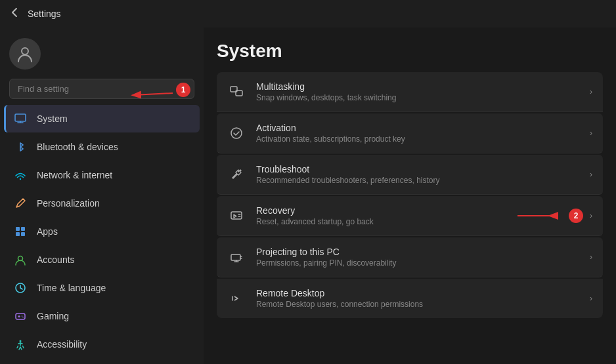 The width and height of the screenshot is (616, 364). Describe the element at coordinates (25, 54) in the screenshot. I see `avatar` at that location.